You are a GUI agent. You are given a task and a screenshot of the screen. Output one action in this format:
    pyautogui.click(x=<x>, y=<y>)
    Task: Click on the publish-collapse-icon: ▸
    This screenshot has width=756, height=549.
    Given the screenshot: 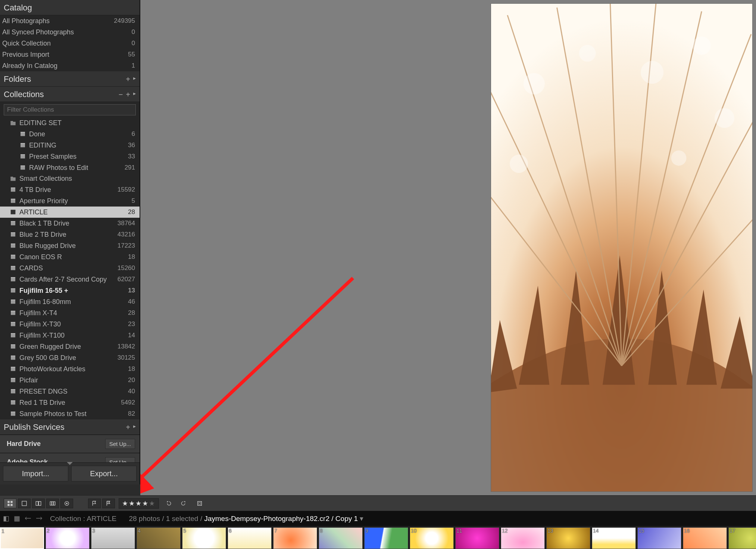 What is the action you would take?
    pyautogui.click(x=134, y=427)
    